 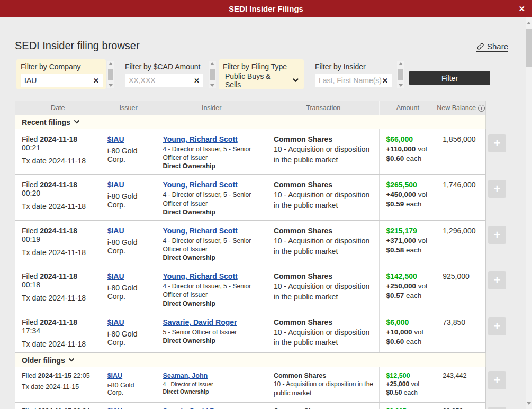 I want to click on date-cell: Filed 2024-11-18 17:34 Tx date 2024-11-1…, so click(x=58, y=332).